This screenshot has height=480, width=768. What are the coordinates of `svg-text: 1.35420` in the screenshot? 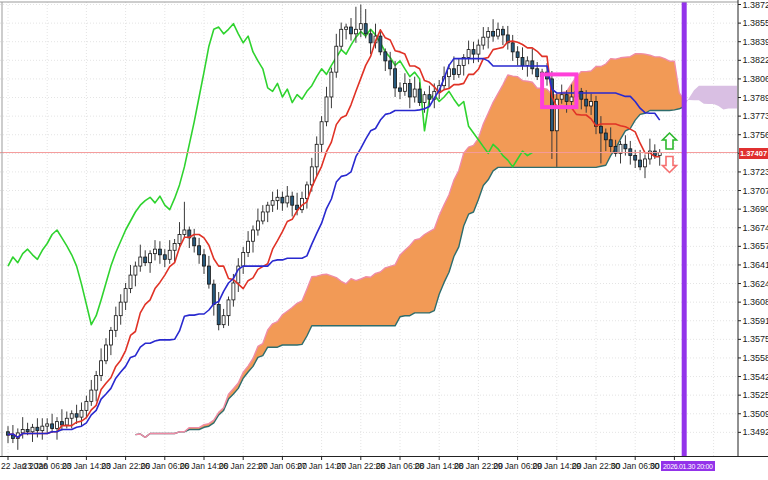 It's located at (756, 377).